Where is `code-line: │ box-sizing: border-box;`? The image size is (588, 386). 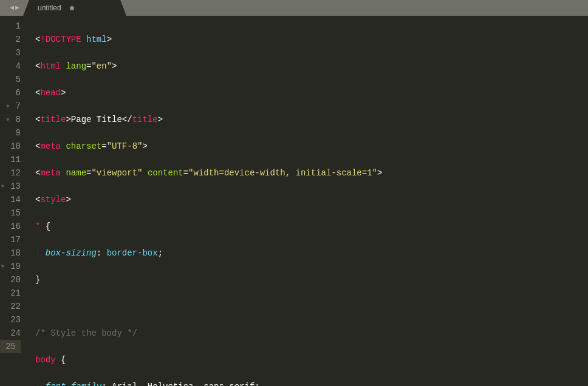
code-line: │ box-sizing: border-box; is located at coordinates (312, 253).